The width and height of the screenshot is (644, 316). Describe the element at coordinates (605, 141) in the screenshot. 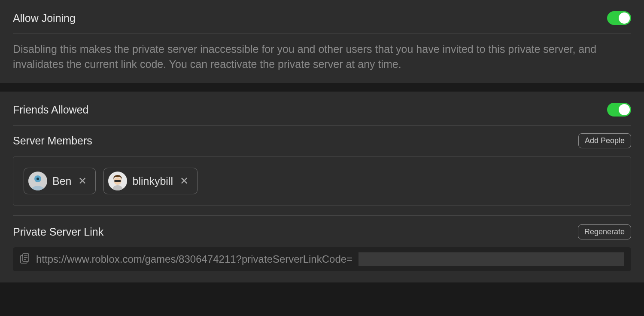

I see `add-people-button: Add People` at that location.